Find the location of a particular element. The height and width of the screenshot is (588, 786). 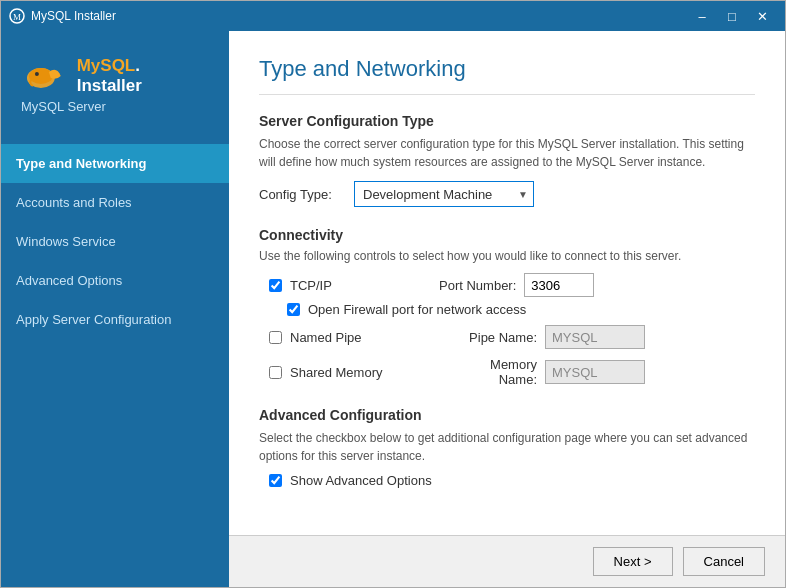

named-pipe-row: Named Pipe Pipe Name: is located at coordinates (512, 337).